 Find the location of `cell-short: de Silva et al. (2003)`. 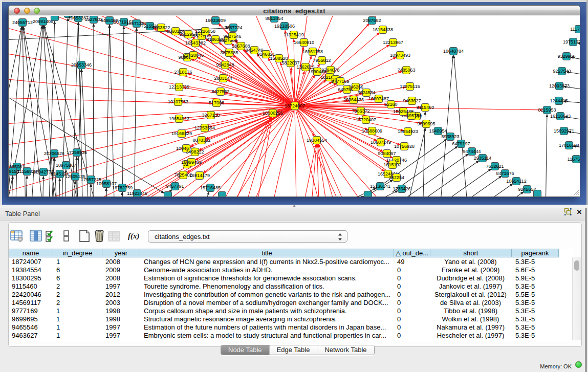

cell-short: de Silva et al. (2003) is located at coordinates (471, 303).